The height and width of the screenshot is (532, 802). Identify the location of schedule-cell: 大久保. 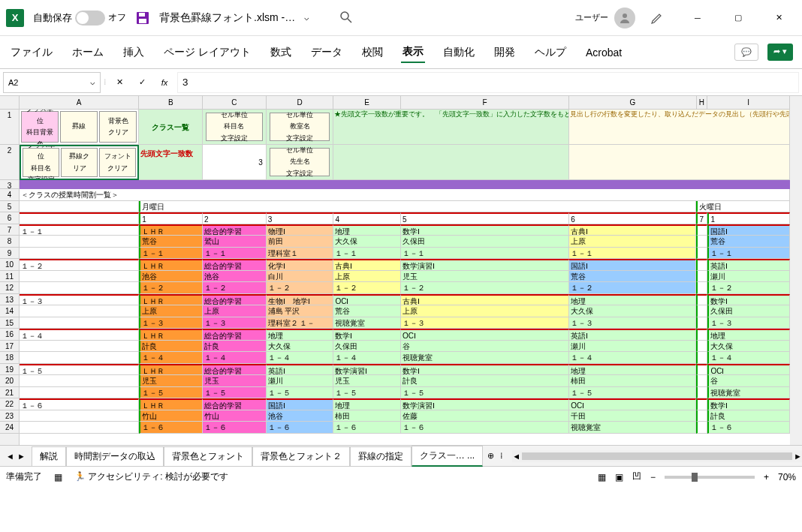
(367, 242).